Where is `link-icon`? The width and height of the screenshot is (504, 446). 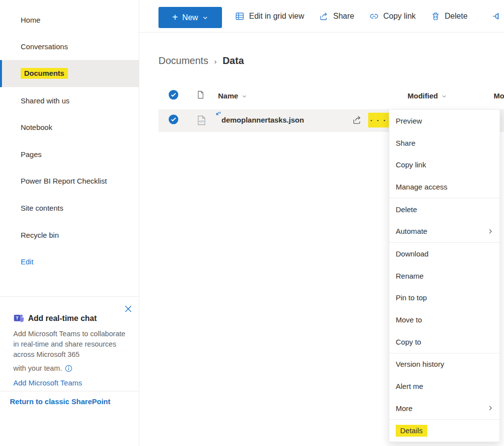 link-icon is located at coordinates (374, 16).